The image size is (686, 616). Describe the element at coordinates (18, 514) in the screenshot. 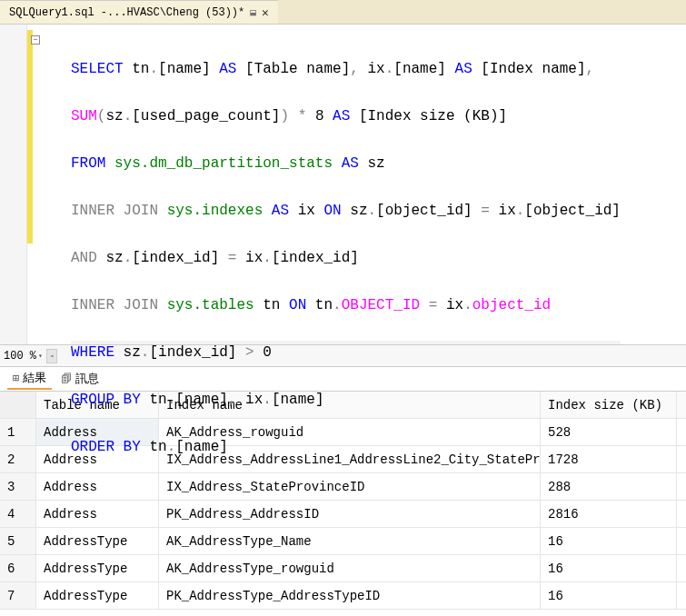

I see `rownum: 4` at that location.